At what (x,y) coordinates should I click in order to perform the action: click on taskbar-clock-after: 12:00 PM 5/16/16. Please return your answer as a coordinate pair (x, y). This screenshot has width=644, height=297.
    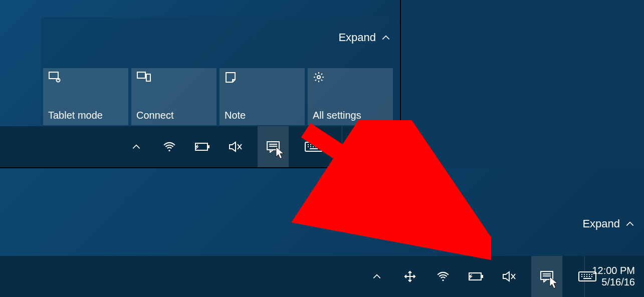
    Looking at the image, I should click on (612, 276).